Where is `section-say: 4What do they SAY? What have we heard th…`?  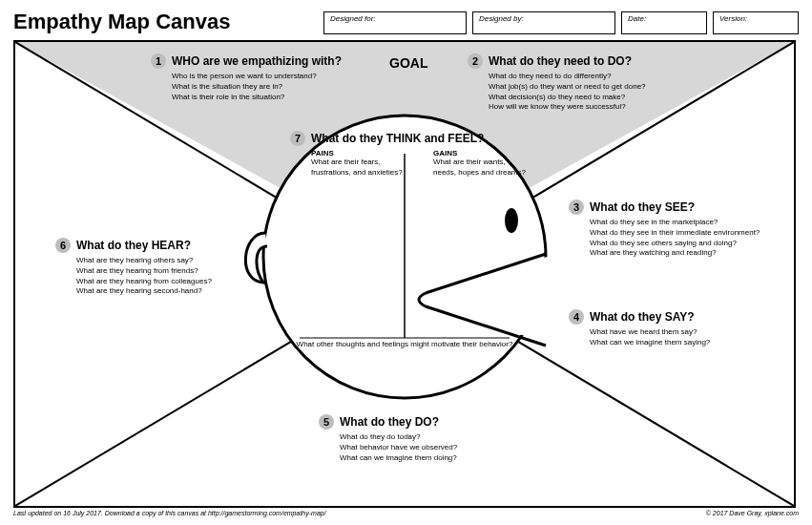 section-say: 4What do they SAY? What have we heard th… is located at coordinates (678, 328).